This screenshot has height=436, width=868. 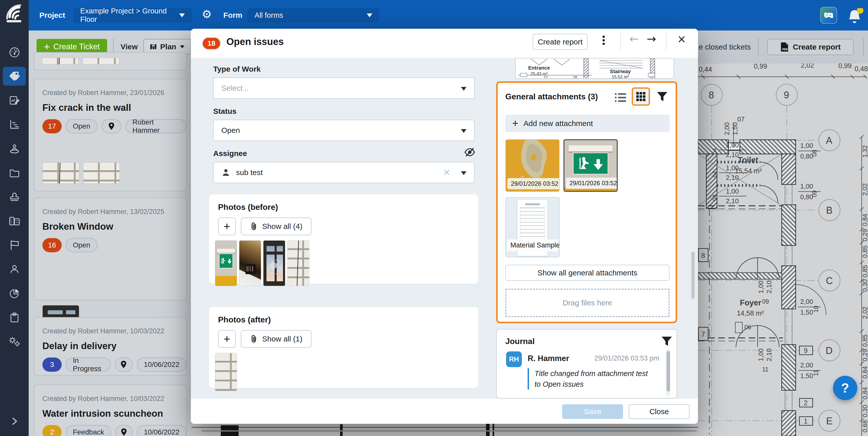 I want to click on status-select: Open, so click(x=344, y=130).